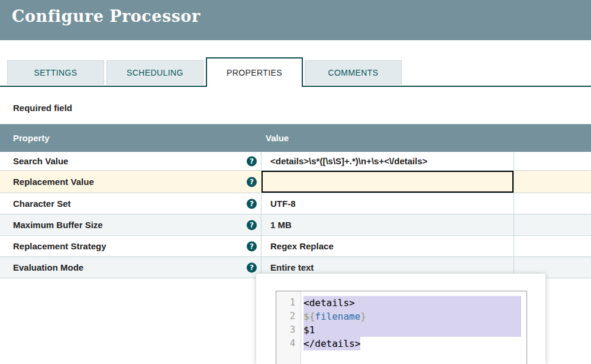  Describe the element at coordinates (56, 72) in the screenshot. I see `tab-settings: SETTINGS` at that location.